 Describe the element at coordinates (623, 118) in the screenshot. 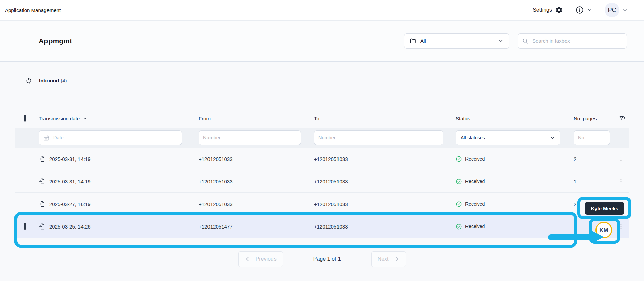

I see `filter-columns-button` at that location.